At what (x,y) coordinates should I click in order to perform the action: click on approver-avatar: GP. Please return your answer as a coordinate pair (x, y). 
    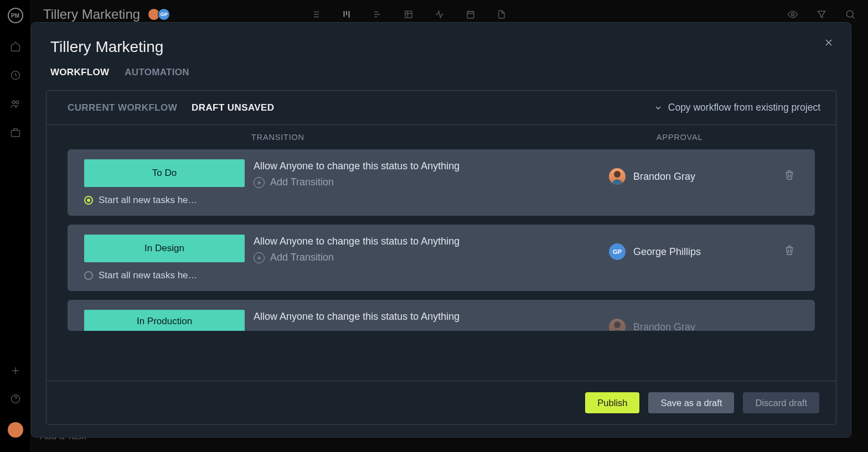
    Looking at the image, I should click on (617, 252).